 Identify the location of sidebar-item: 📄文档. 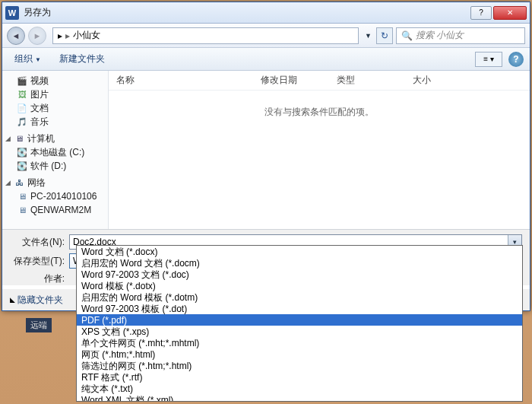
(55, 108).